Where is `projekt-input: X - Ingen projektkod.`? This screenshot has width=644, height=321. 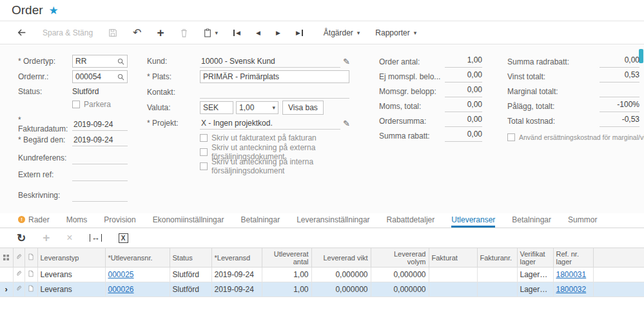 projekt-input: X - Ingen projektkod. is located at coordinates (270, 123).